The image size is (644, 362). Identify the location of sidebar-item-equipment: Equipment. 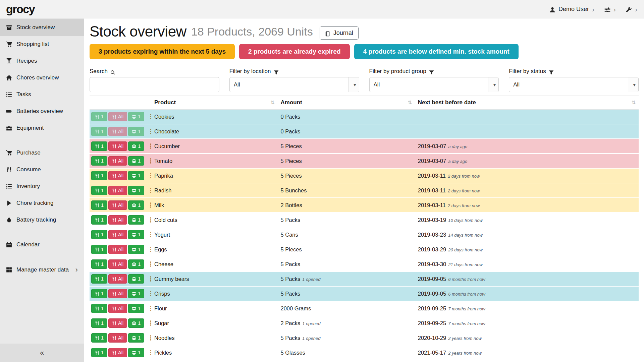
(42, 128).